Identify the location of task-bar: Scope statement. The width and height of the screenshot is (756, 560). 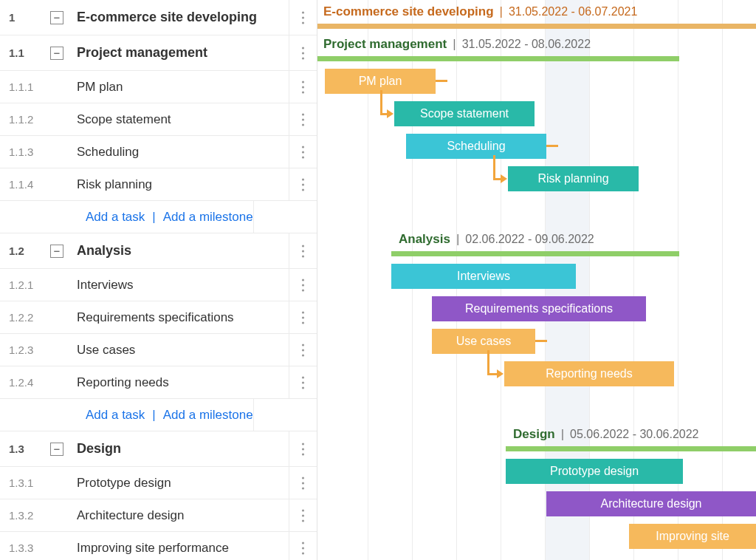
(464, 114).